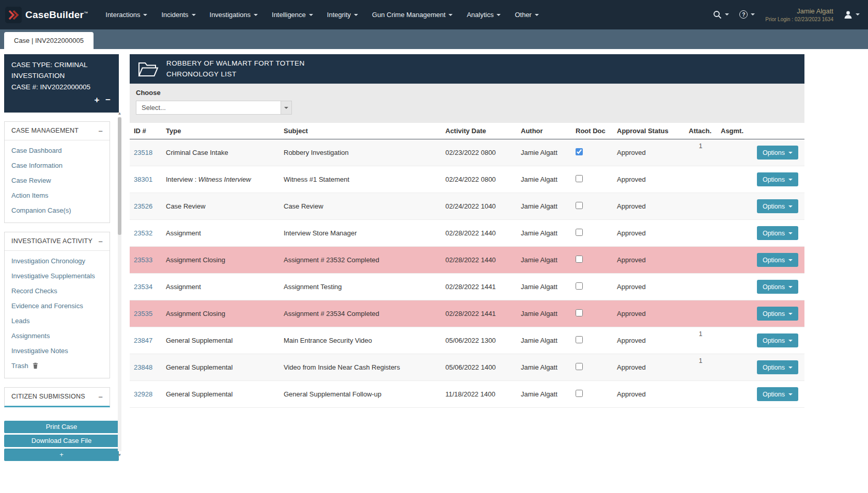 Image resolution: width=868 pixels, height=493 pixels. Describe the element at coordinates (108, 100) in the screenshot. I see `collapse-button: −` at that location.